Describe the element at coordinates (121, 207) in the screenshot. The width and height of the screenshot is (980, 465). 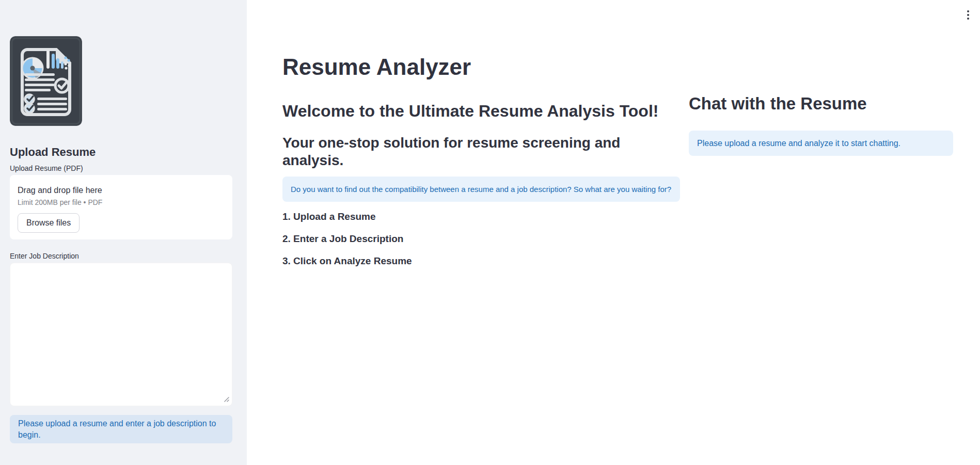
I see `file-dropzone: Drag and drop file here Limit 200MB per …` at that location.